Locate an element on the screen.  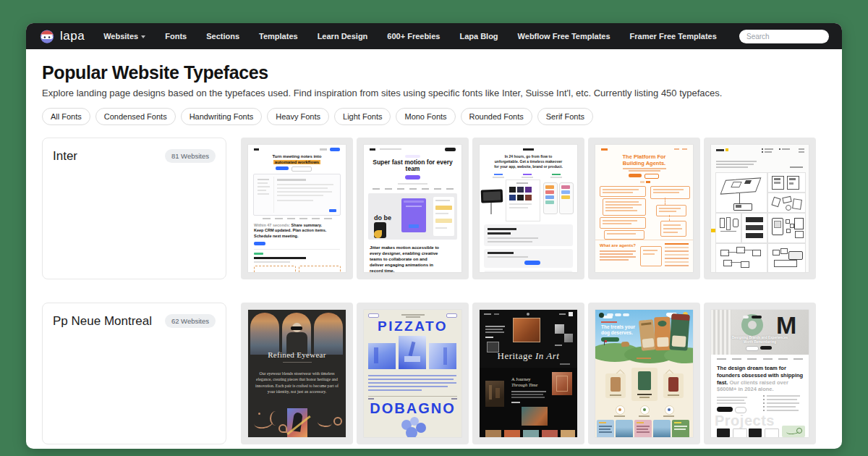
nav-item-fonts: Fonts is located at coordinates (176, 36).